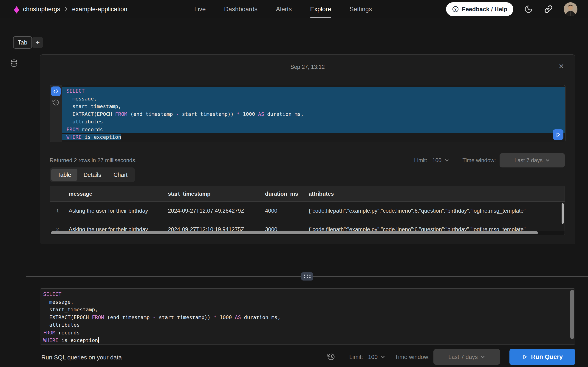 The width and height of the screenshot is (588, 367). I want to click on cell-start-timestamp: 2024-09-27T12:07:49.264279Z, so click(213, 211).